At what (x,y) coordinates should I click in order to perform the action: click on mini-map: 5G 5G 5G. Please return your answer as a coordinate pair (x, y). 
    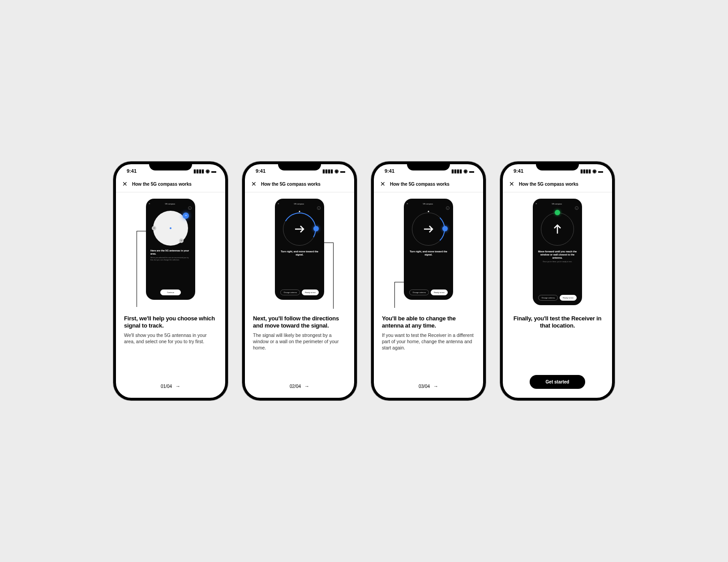
    Looking at the image, I should click on (171, 228).